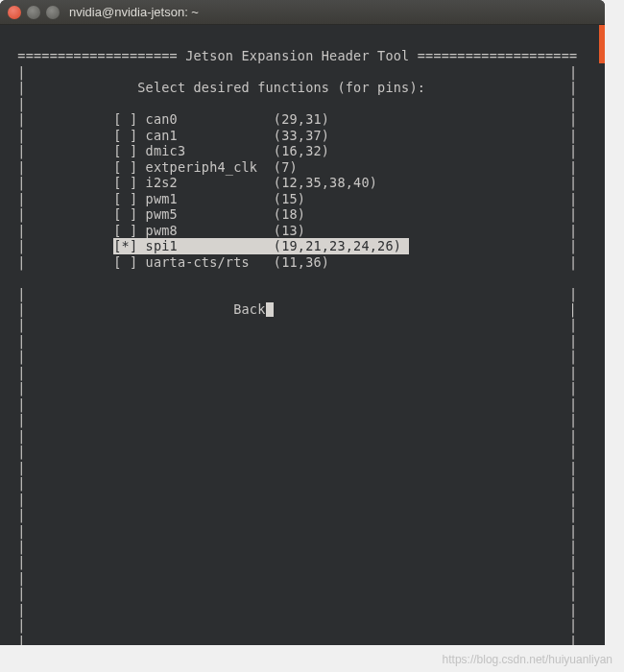  I want to click on option-row: | [ ] dmic3 (16,32) |, so click(302, 151).